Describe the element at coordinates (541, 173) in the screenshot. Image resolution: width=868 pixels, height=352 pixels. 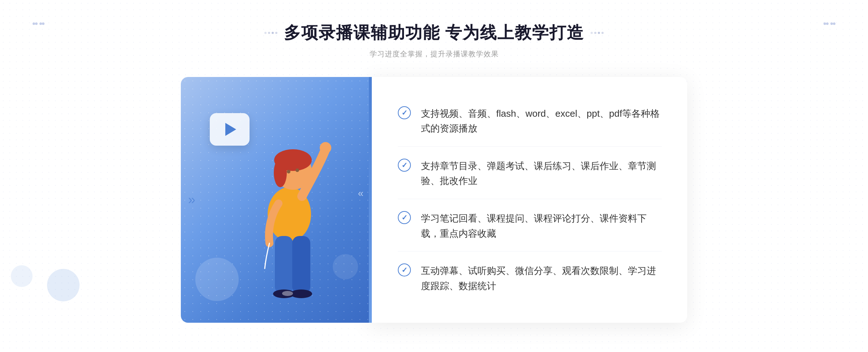
I see `feature-text-2: 支持章节目录、弹题考试、课后练习、课后作业、章节测验、批改作业` at that location.